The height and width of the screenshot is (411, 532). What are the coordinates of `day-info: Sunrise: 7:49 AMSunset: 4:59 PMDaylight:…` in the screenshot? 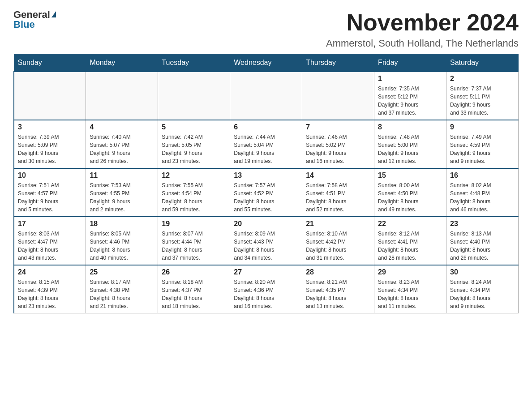 It's located at (482, 149).